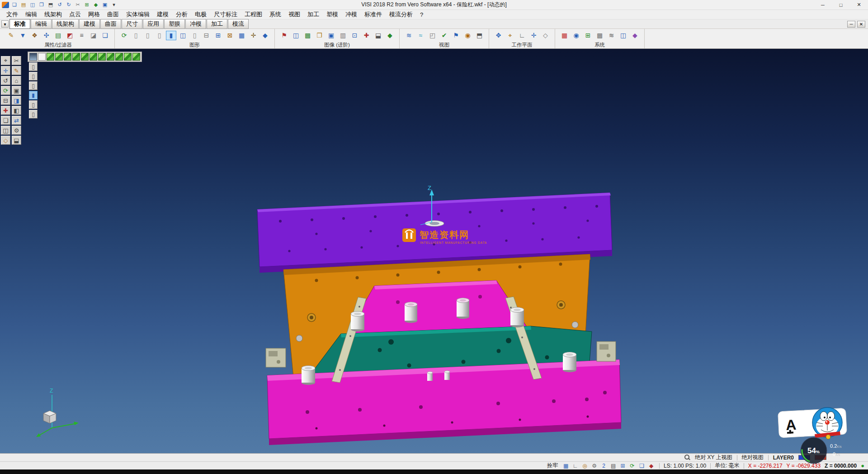  Describe the element at coordinates (16, 130) in the screenshot. I see `settings-icon: ⚙` at that location.